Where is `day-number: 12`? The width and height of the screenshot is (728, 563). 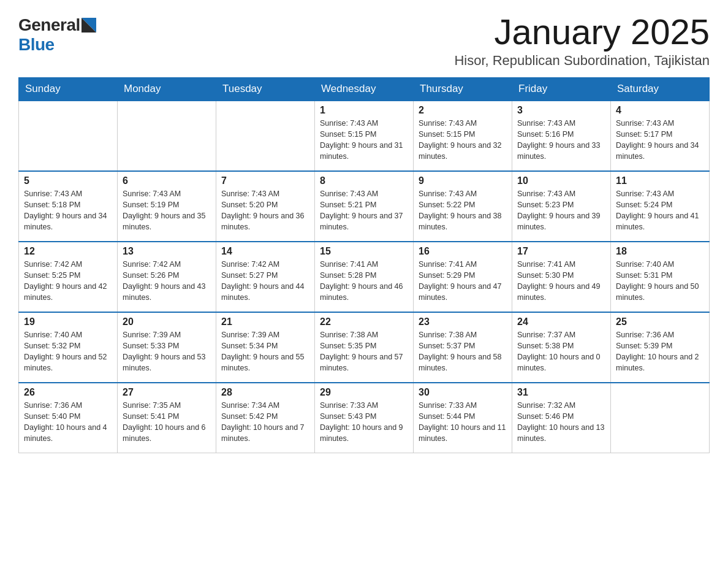 day-number: 12 is located at coordinates (68, 251).